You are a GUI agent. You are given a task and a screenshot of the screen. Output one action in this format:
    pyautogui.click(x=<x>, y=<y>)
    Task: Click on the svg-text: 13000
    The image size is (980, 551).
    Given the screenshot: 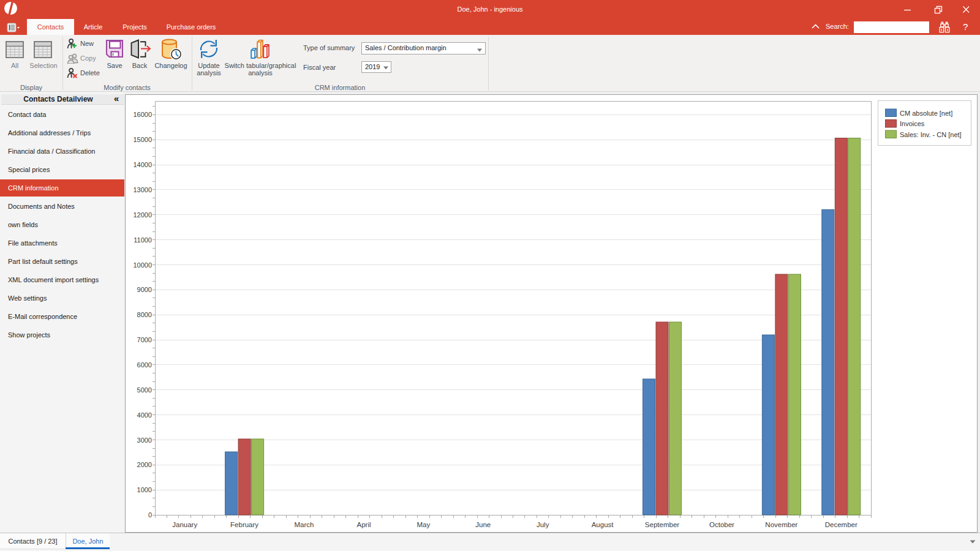 What is the action you would take?
    pyautogui.click(x=142, y=190)
    